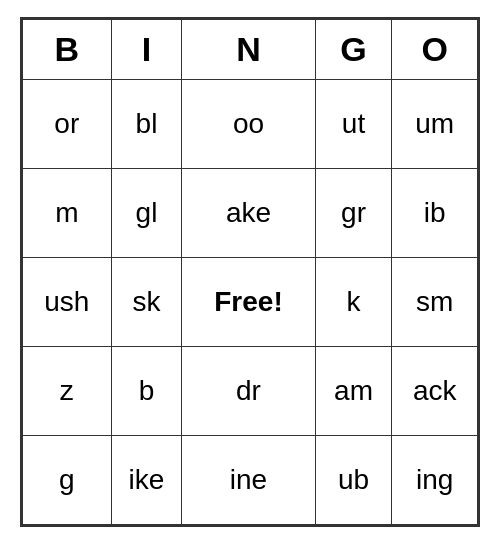 Image resolution: width=500 pixels, height=544 pixels. What do you see at coordinates (354, 302) in the screenshot?
I see `cell-r2-c3: k` at bounding box center [354, 302].